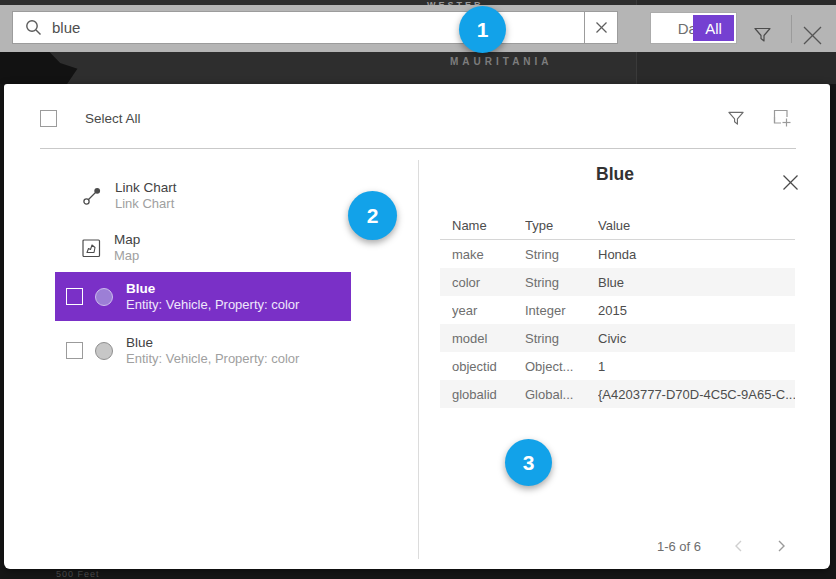  Describe the element at coordinates (696, 366) in the screenshot. I see `cell-value: 1` at that location.